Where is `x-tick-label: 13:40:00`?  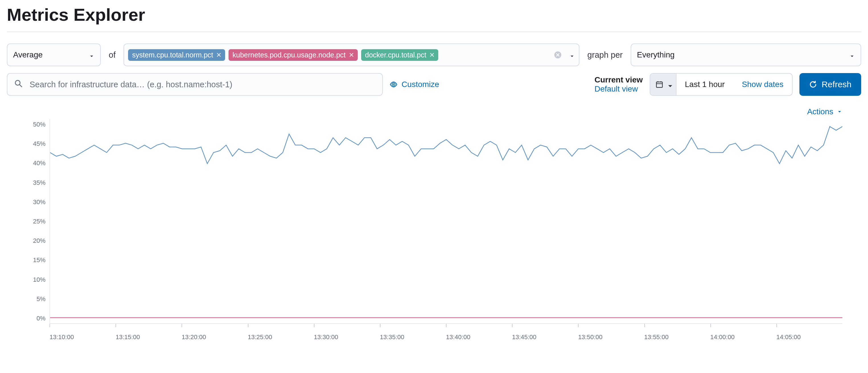
x-tick-label: 13:40:00 is located at coordinates (479, 337).